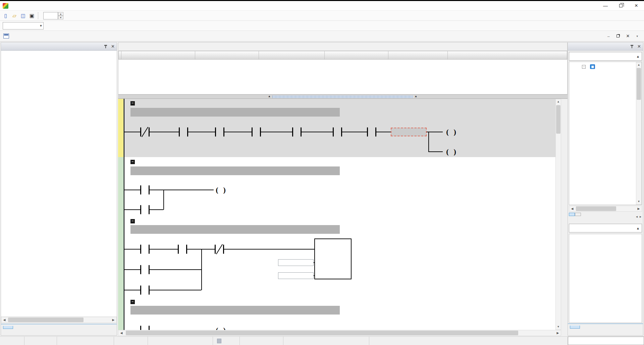  I want to click on local-symbols-body, so click(343, 77).